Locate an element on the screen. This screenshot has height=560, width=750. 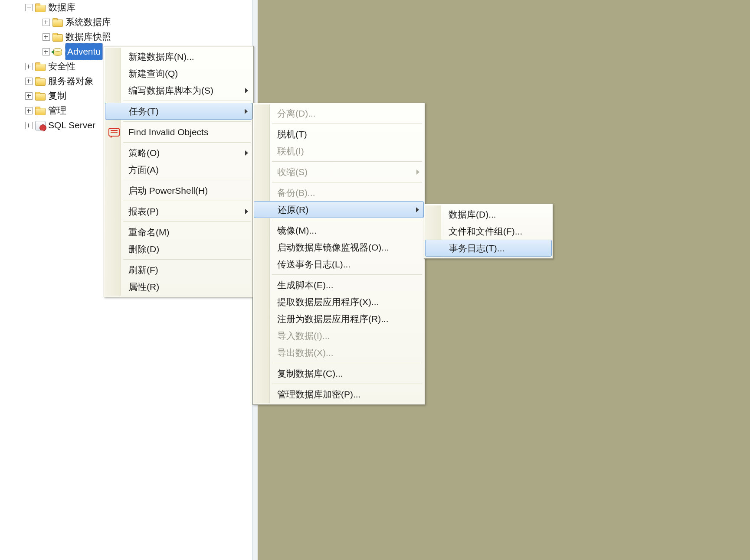
context-menu-restore: 数据库(D)... 文件和文件组(F)... 事务日志(T)... is located at coordinates (488, 231).